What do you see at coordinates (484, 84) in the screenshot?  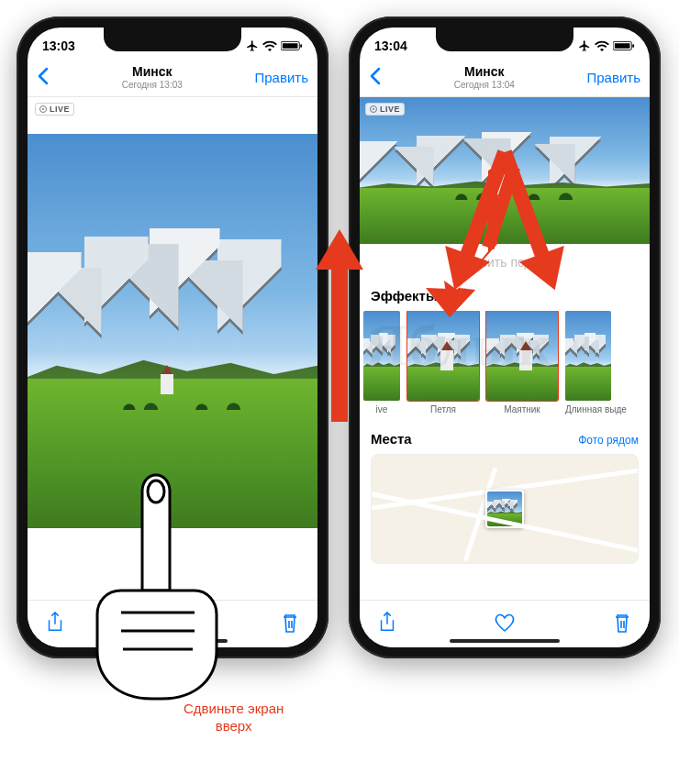 I see `nav-subtitle: Сегодня 13:04` at bounding box center [484, 84].